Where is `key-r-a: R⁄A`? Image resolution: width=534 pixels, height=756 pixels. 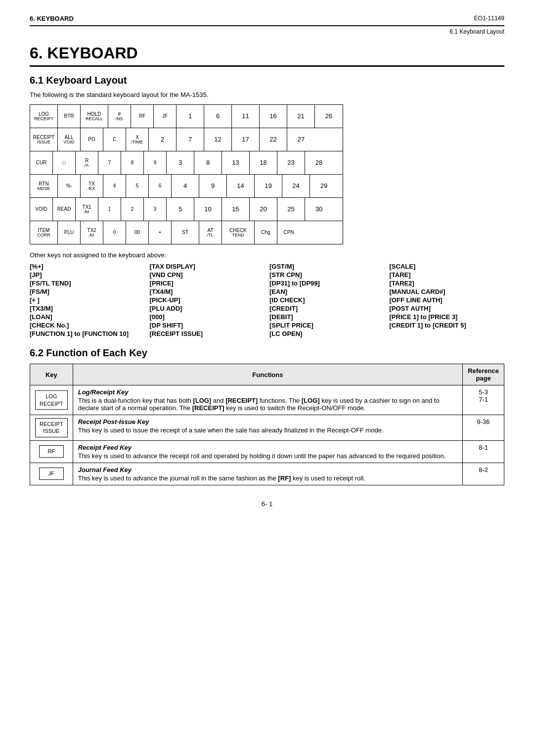 key-r-a: R⁄A is located at coordinates (87, 163).